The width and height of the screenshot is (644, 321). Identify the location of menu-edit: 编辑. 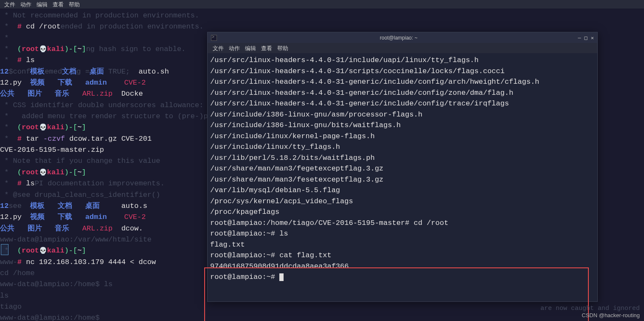
(42, 4).